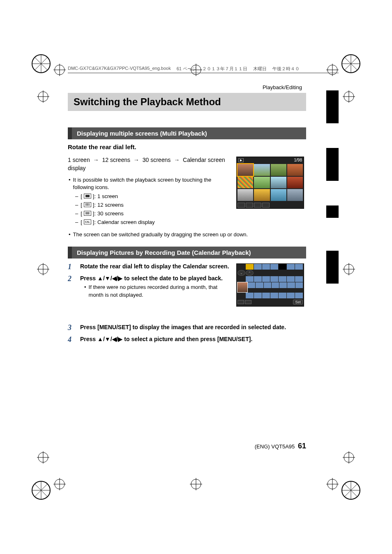  What do you see at coordinates (79, 160) in the screenshot?
I see `flow-1-screen: 1 screen` at bounding box center [79, 160].